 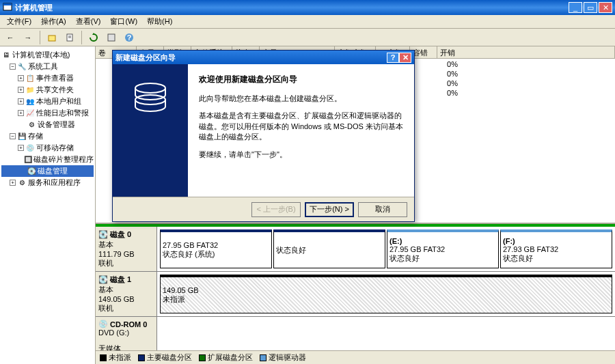 I want to click on removable-icon: 💿, so click(x=30, y=148).